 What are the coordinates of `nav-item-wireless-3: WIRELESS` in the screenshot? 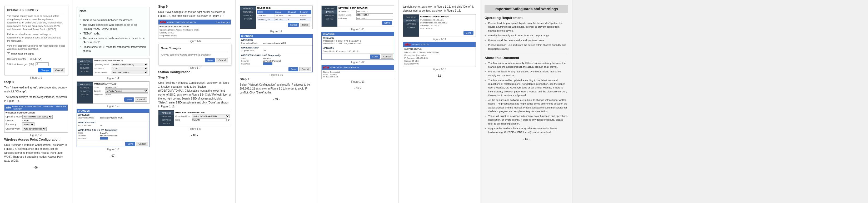 It's located at (166, 113).